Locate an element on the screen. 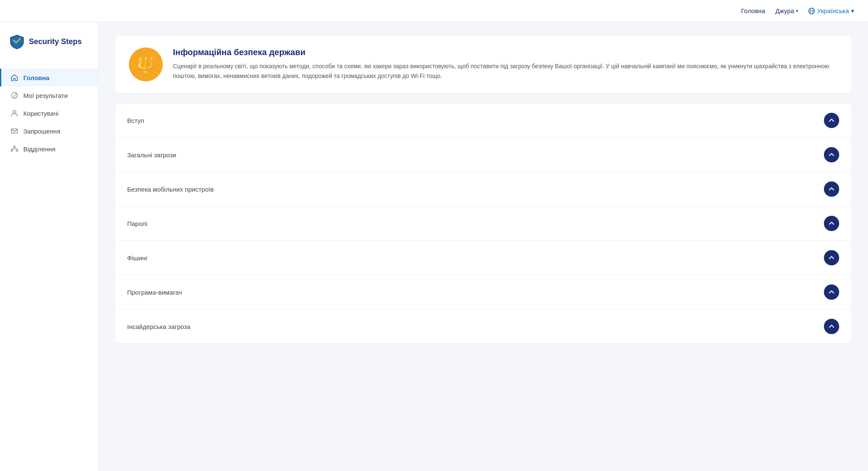 The height and width of the screenshot is (471, 868). mail-icon is located at coordinates (14, 131).